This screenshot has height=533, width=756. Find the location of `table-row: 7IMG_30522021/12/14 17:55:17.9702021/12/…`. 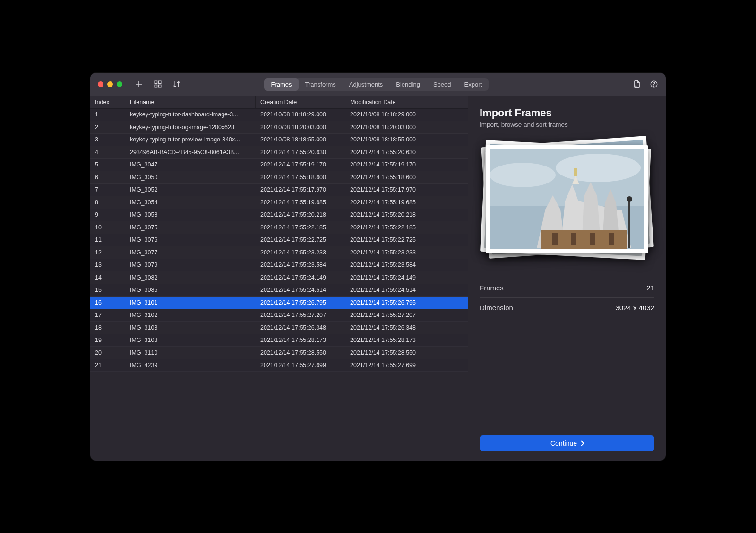

table-row: 7IMG_30522021/12/14 17:55:17.9702021/12/… is located at coordinates (279, 190).